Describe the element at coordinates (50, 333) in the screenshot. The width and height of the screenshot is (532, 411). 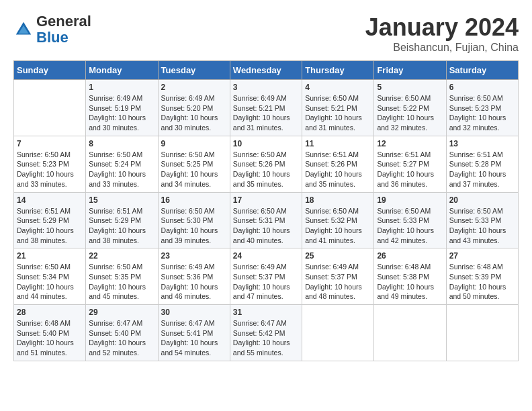
I see `calendar-cell: 28Sunrise: 6:48 AM Sunset: 5:40 PM Dayli…` at that location.